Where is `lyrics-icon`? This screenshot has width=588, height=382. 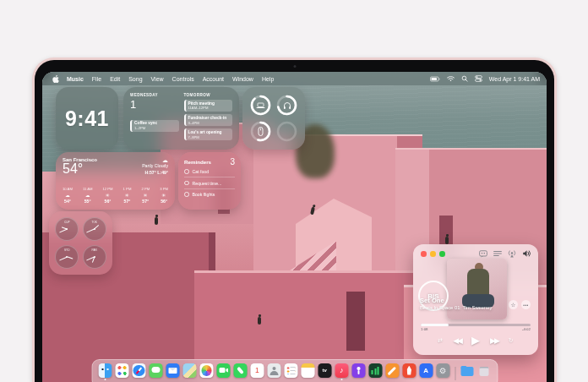 lyrics-icon is located at coordinates (483, 254).